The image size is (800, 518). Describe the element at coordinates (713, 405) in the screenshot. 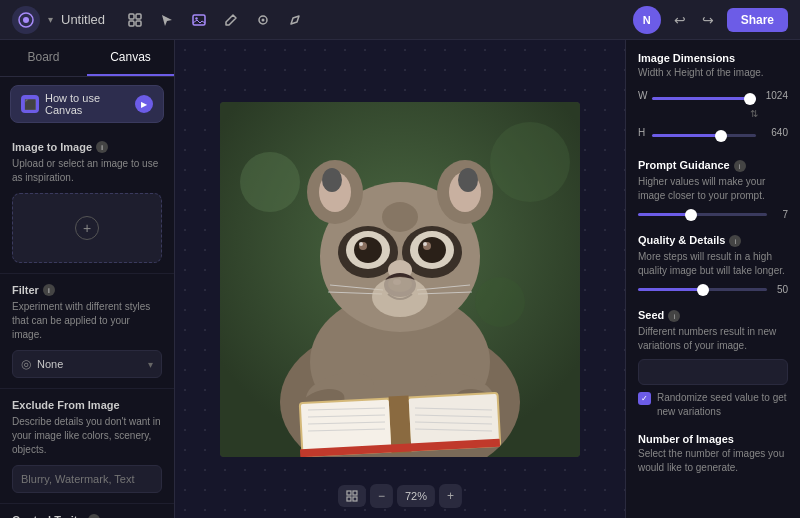

I see `randomize-row: ✓ Randomize seed value to get new variat…` at that location.